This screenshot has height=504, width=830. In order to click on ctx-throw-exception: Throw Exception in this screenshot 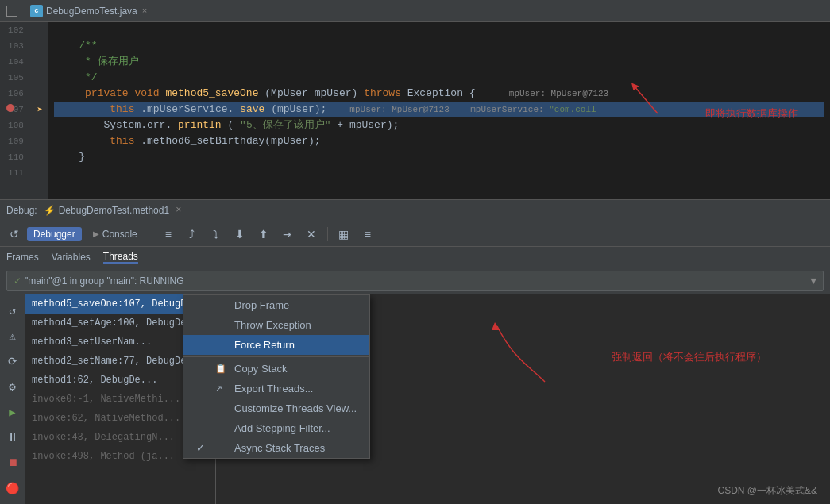, I will do `click(276, 325)`.